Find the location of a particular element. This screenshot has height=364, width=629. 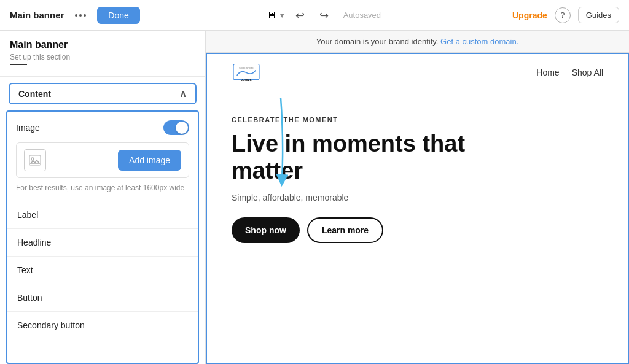

list-item-button: Button is located at coordinates (103, 298).